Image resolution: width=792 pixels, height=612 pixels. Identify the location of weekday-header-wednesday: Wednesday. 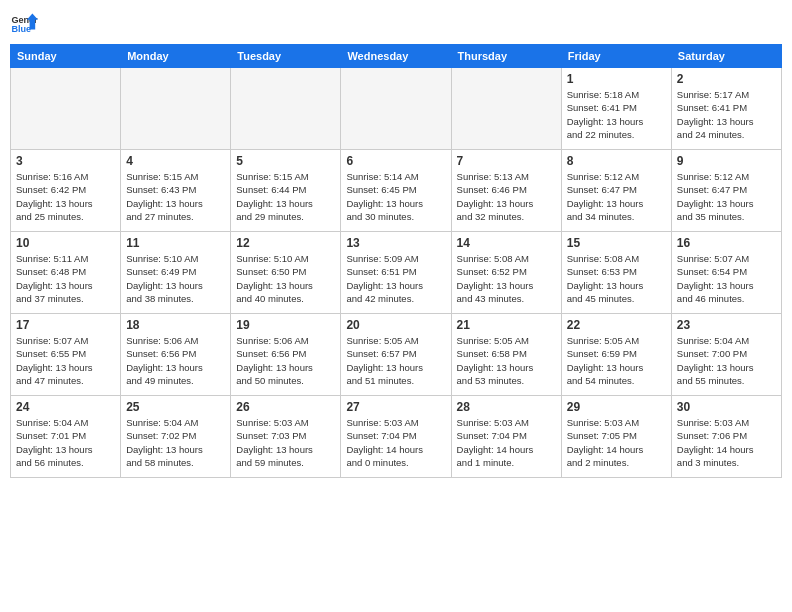
(396, 56).